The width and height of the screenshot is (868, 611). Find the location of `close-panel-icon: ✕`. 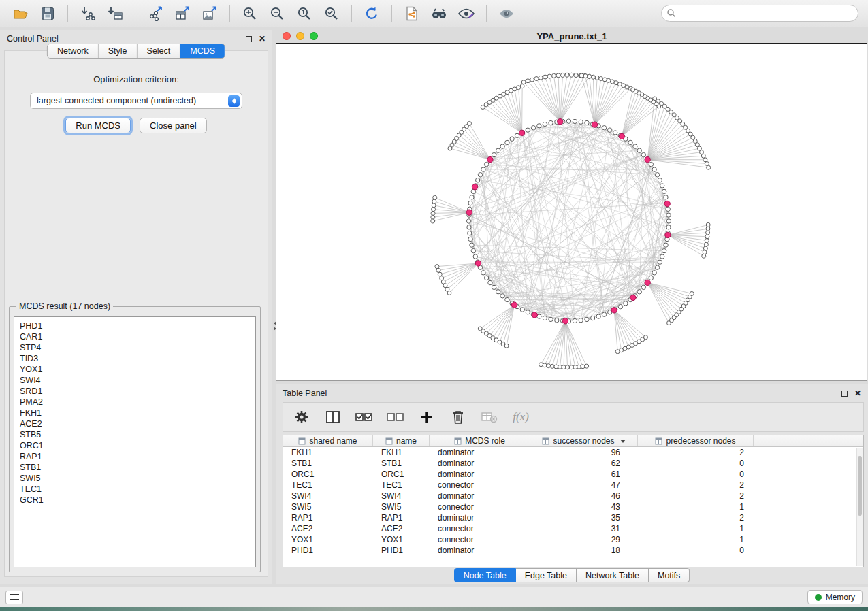

close-panel-icon: ✕ is located at coordinates (262, 39).